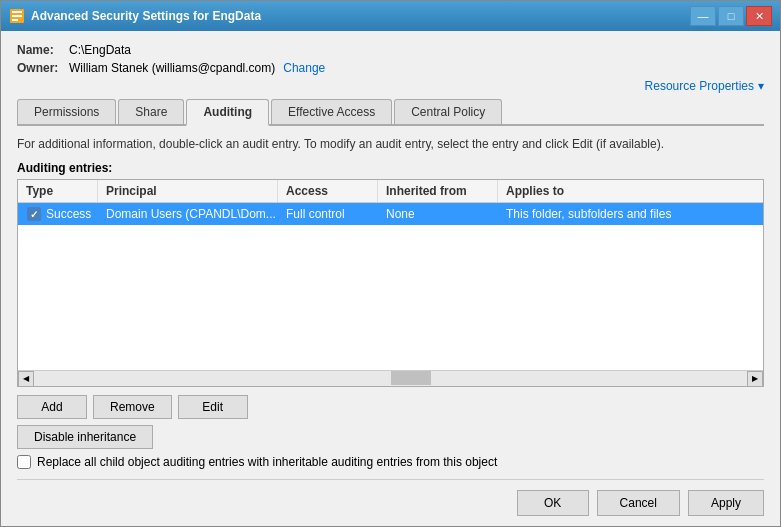  Describe the element at coordinates (43, 68) in the screenshot. I see `owner-label: Owner:` at that location.